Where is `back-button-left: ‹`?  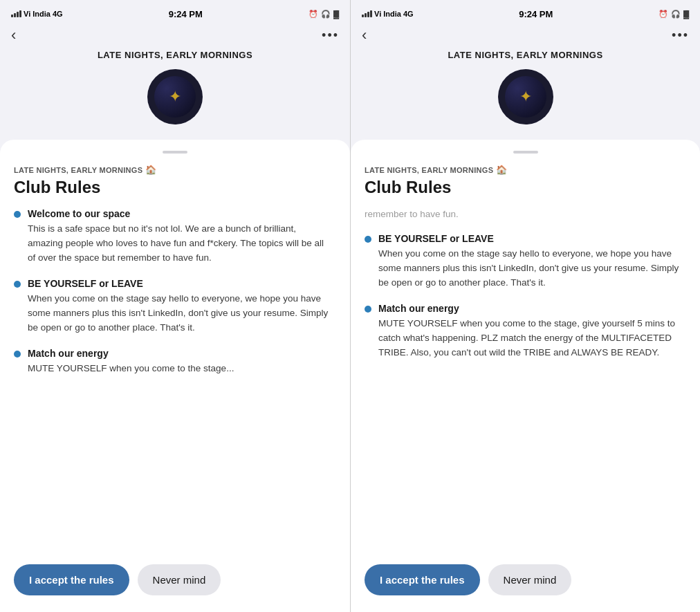 back-button-left: ‹ is located at coordinates (14, 35).